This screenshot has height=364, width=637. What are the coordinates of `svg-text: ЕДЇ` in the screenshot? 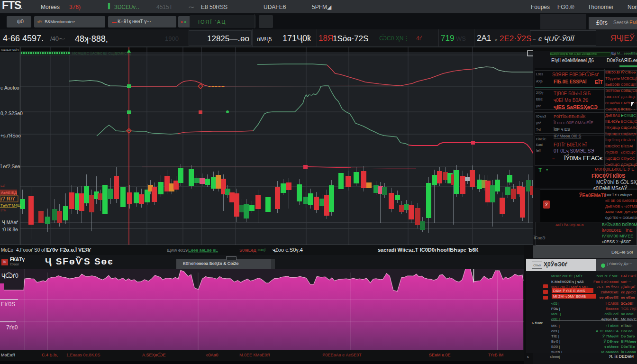 It's located at (3, 186).